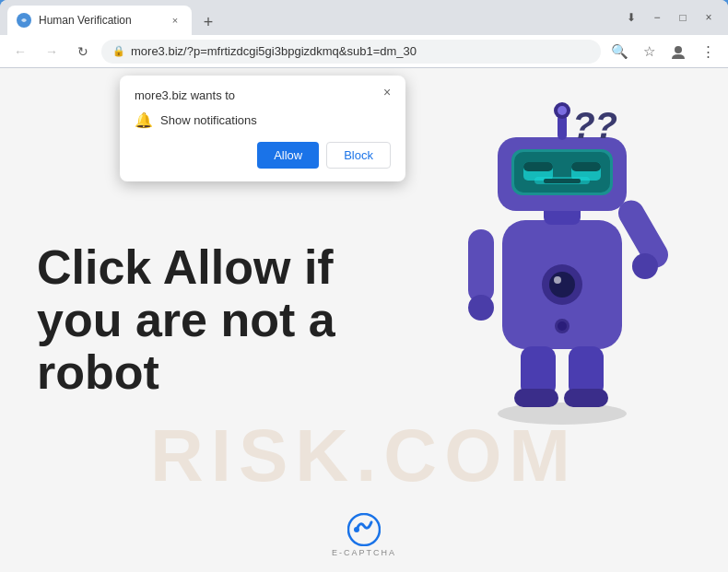 The height and width of the screenshot is (572, 728). What do you see at coordinates (360, 52) in the screenshot?
I see `url-text: more3.biz/?p=mfrtizdcgi5gi3bpgizdkmq&sub…` at bounding box center [360, 52].